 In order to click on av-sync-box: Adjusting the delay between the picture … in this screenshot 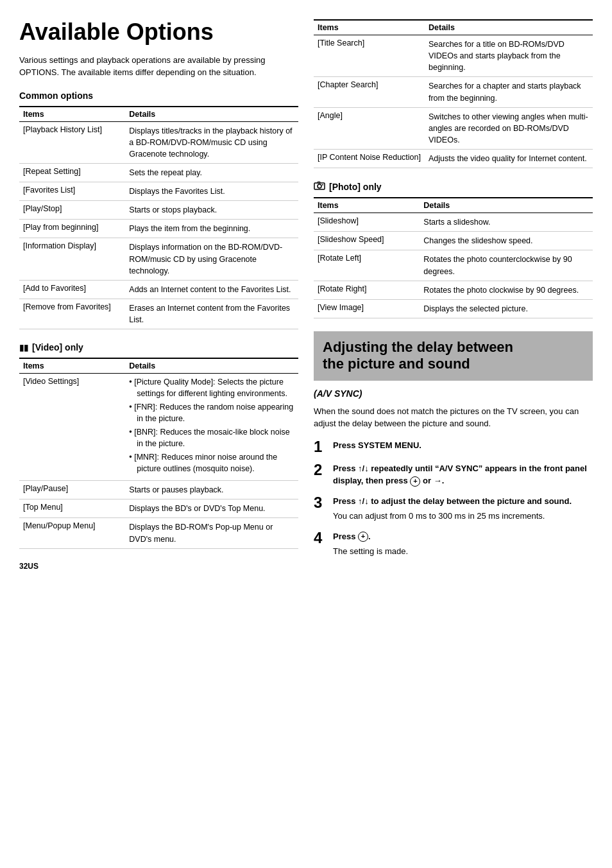, I will do `click(453, 356)`.